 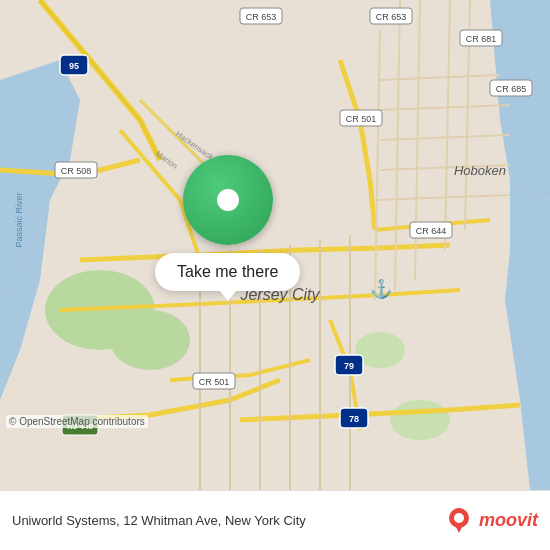 I want to click on svg-text: Hoboken, so click(x=480, y=170).